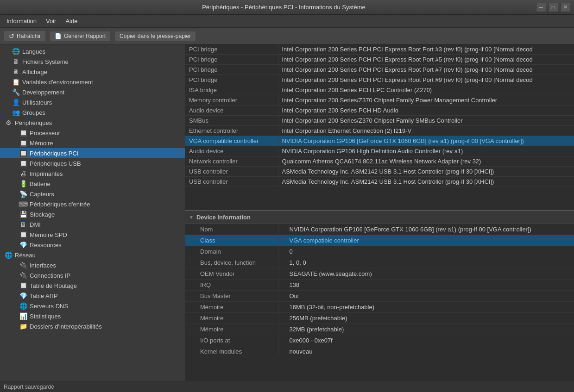 The width and height of the screenshot is (574, 392). I want to click on sidebar-label: Mémoire SPD, so click(48, 235).